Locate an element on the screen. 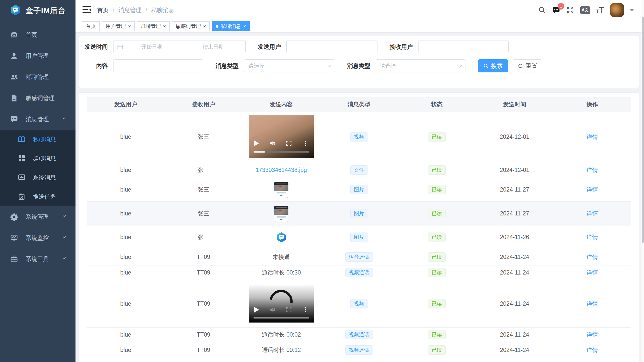 The width and height of the screenshot is (644, 362). message-type2-select: 请选择 is located at coordinates (421, 66).